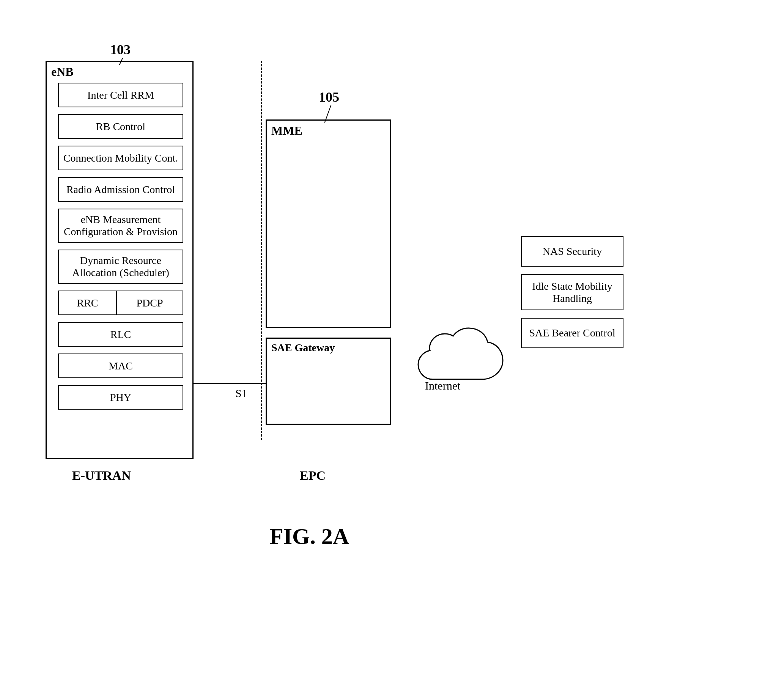 This screenshot has width=784, height=674. Describe the element at coordinates (121, 127) in the screenshot. I see `rb-control-box: RB Control` at that location.